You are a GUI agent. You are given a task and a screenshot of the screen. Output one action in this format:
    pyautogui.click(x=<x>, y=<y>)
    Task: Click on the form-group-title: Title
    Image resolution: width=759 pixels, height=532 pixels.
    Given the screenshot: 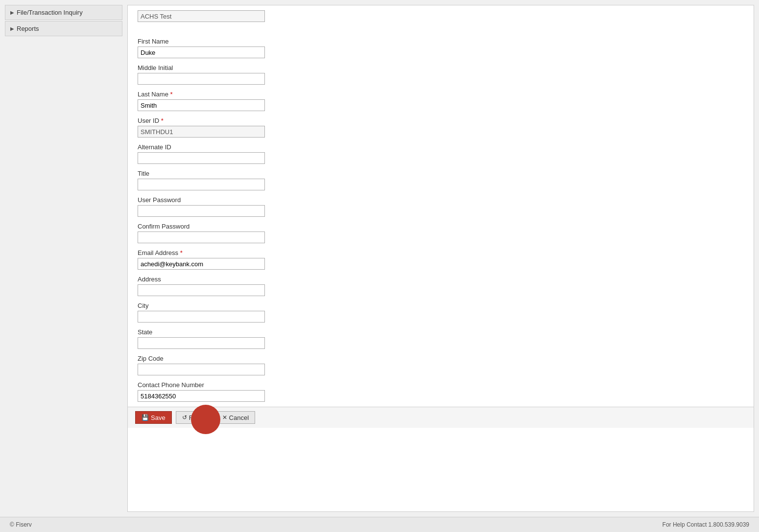 What is the action you would take?
    pyautogui.click(x=441, y=180)
    